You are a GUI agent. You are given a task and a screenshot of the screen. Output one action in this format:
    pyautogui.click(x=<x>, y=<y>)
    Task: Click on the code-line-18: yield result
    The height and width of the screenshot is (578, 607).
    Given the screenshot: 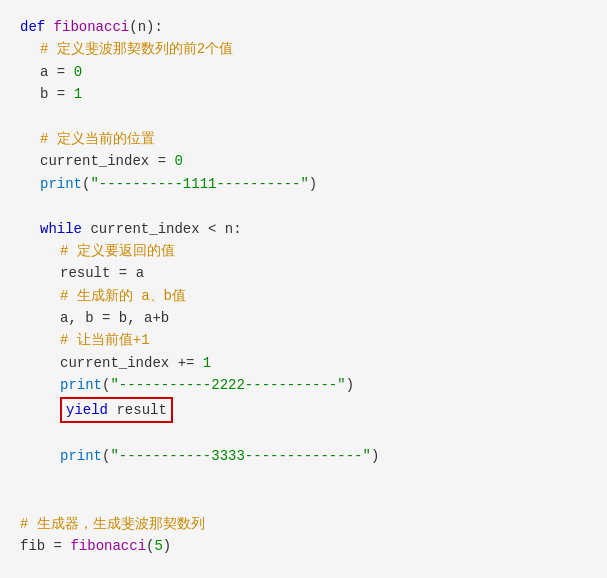 What is the action you would take?
    pyautogui.click(x=304, y=410)
    